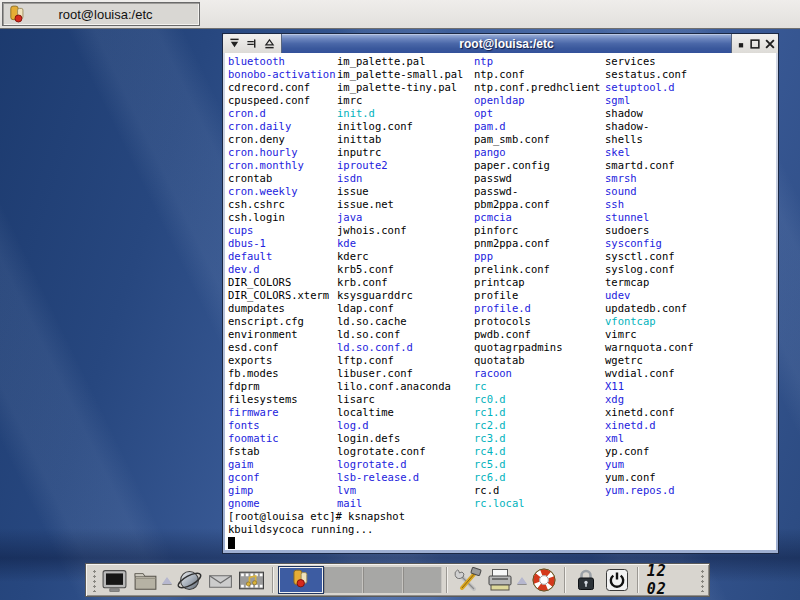  What do you see at coordinates (502, 452) in the screenshot?
I see `terminal-row: fstablogrotate.confrc4.dyp.conf` at bounding box center [502, 452].